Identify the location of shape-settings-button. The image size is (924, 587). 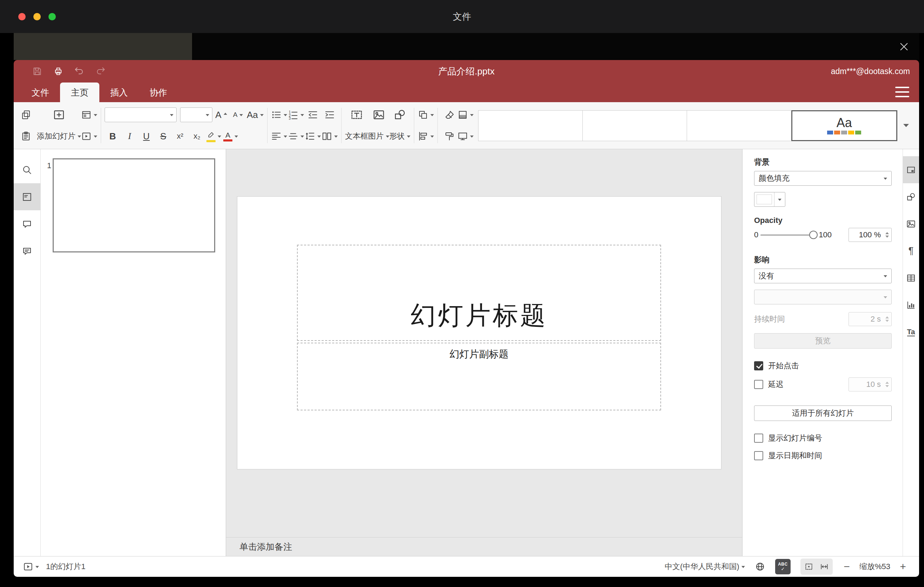
(911, 197).